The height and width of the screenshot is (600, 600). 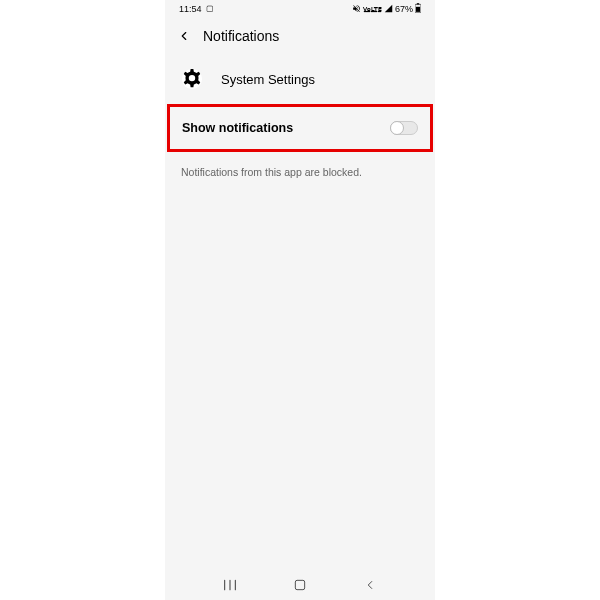 What do you see at coordinates (404, 9) in the screenshot?
I see `battery-percent: 67%` at bounding box center [404, 9].